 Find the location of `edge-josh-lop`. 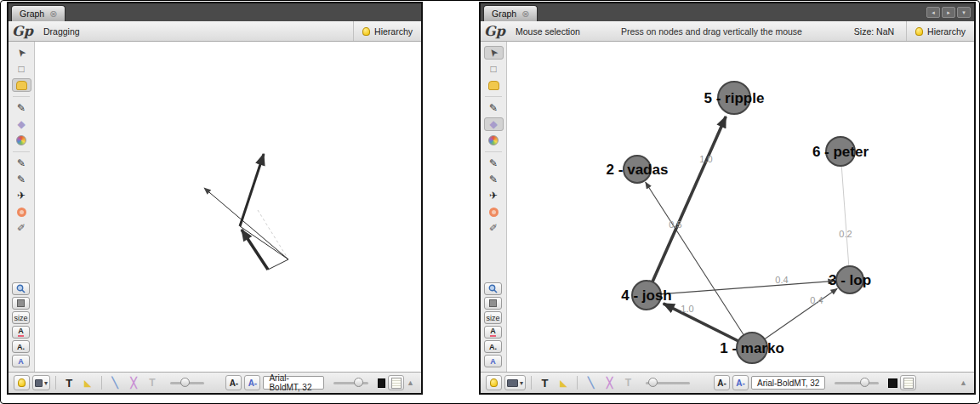

edge-josh-lop is located at coordinates (740, 287).